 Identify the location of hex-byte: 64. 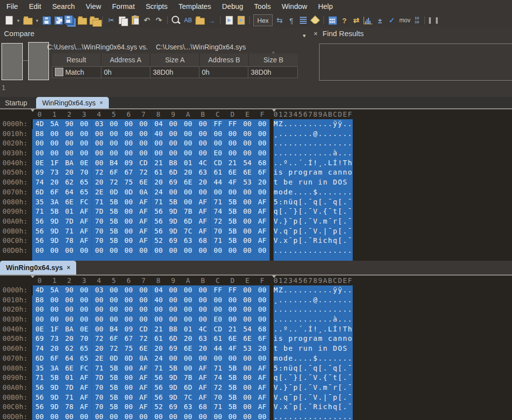
(69, 359).